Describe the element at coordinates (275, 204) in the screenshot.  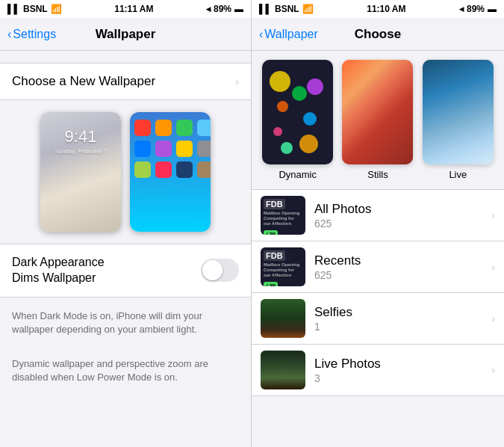
I see `all-photos-fdb-text: FDB` at that location.